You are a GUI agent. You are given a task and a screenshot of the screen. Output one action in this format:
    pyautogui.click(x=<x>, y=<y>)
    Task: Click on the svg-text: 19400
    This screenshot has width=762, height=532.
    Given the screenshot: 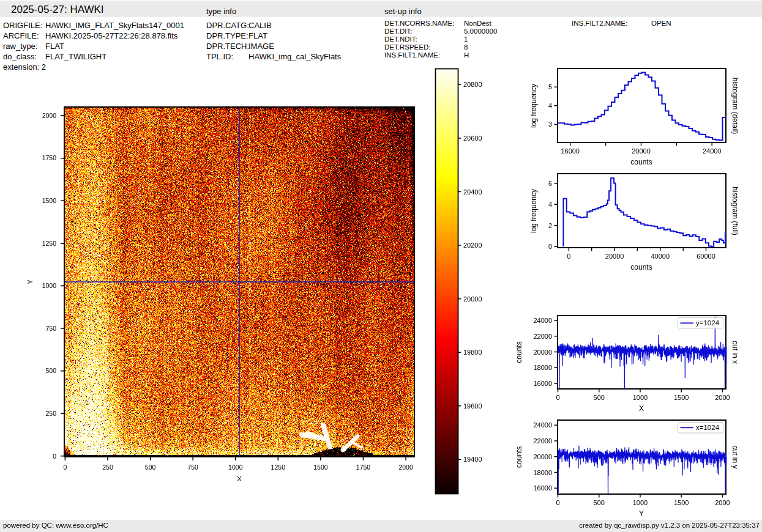 What is the action you would take?
    pyautogui.click(x=473, y=459)
    